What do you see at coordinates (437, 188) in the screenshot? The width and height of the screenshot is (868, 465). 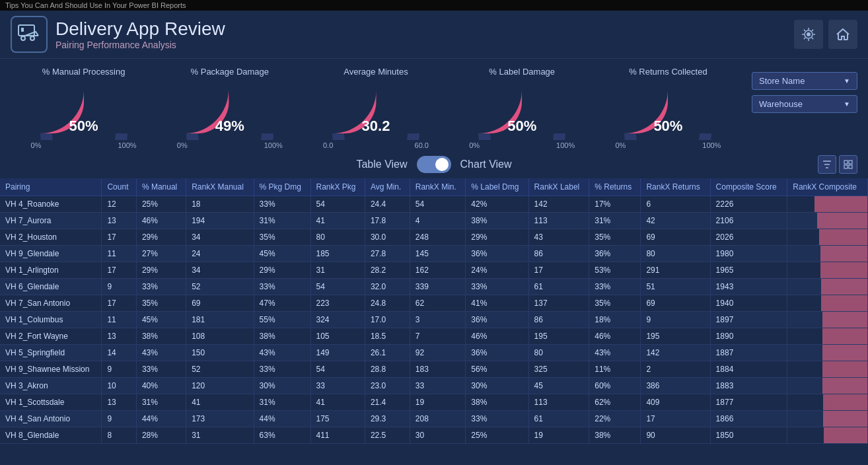 I see `table-header: RankX Min.` at bounding box center [437, 188].